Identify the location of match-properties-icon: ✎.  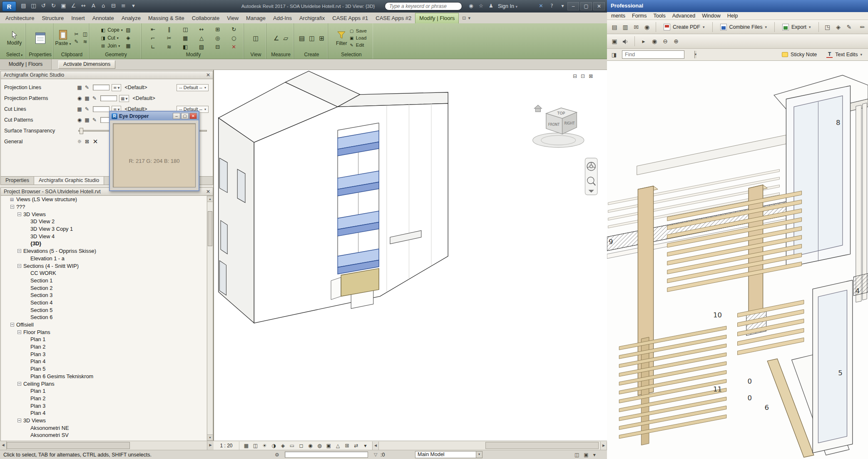
(77, 42).